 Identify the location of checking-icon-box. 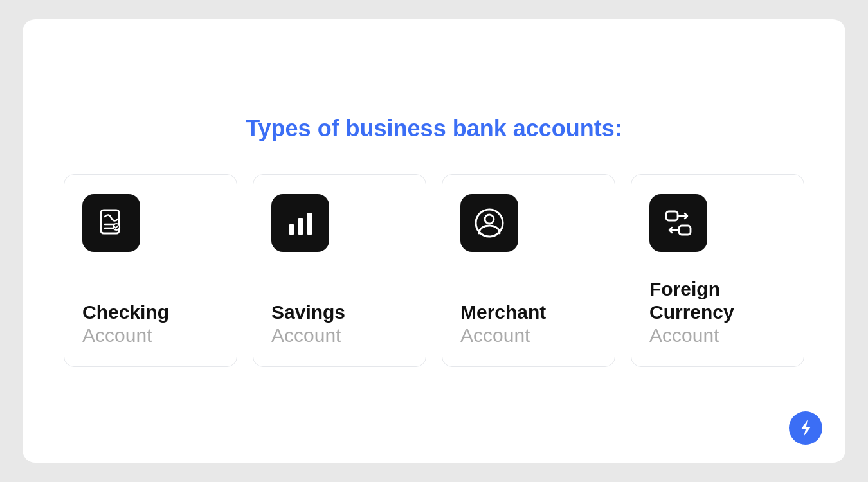
(111, 223).